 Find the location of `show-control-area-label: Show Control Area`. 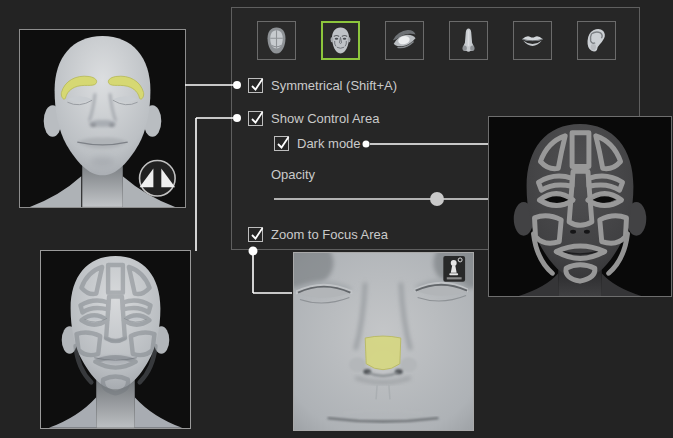

show-control-area-label: Show Control Area is located at coordinates (325, 118).